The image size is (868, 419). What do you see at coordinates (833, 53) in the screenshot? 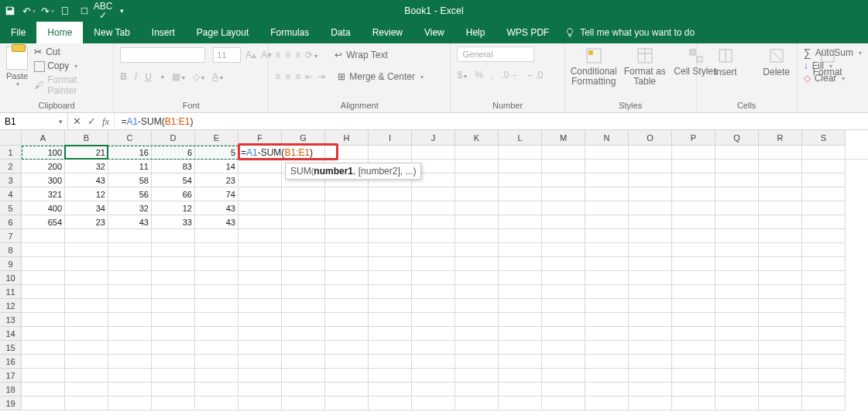
I see `autosum-button: ∑AutoSum▾` at bounding box center [833, 53].